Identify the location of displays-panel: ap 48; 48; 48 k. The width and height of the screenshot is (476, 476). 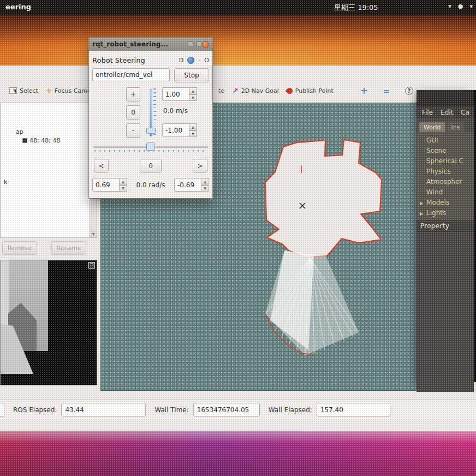
(49, 170).